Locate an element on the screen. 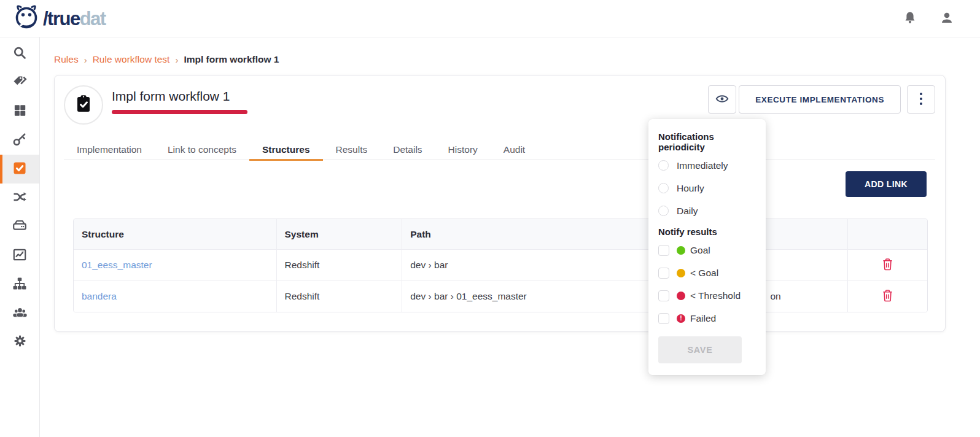  implementation-avatar is located at coordinates (84, 105).